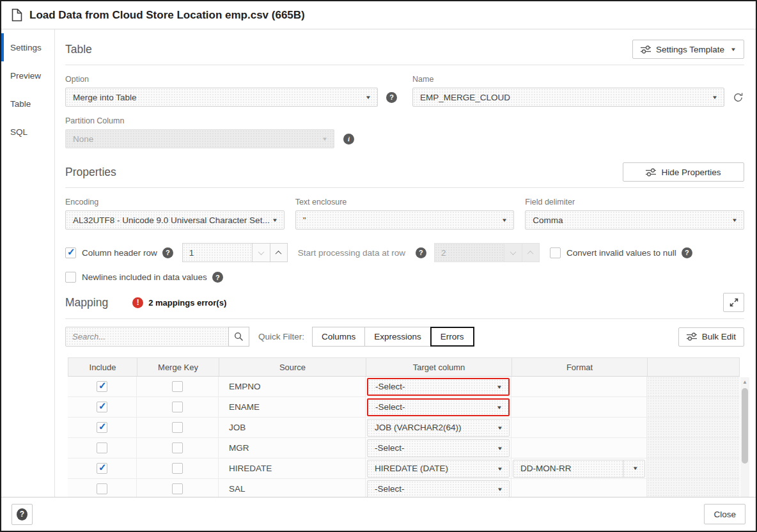 This screenshot has width=757, height=532. Describe the element at coordinates (404, 448) in the screenshot. I see `table-row: MGR -Select- ▼ ▼` at that location.